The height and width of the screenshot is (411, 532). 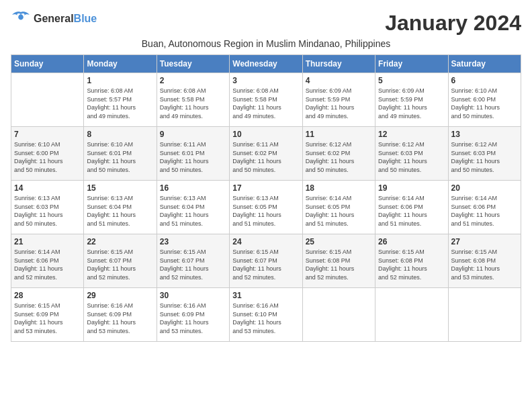 What do you see at coordinates (339, 134) in the screenshot?
I see `day-number: 11` at bounding box center [339, 134].